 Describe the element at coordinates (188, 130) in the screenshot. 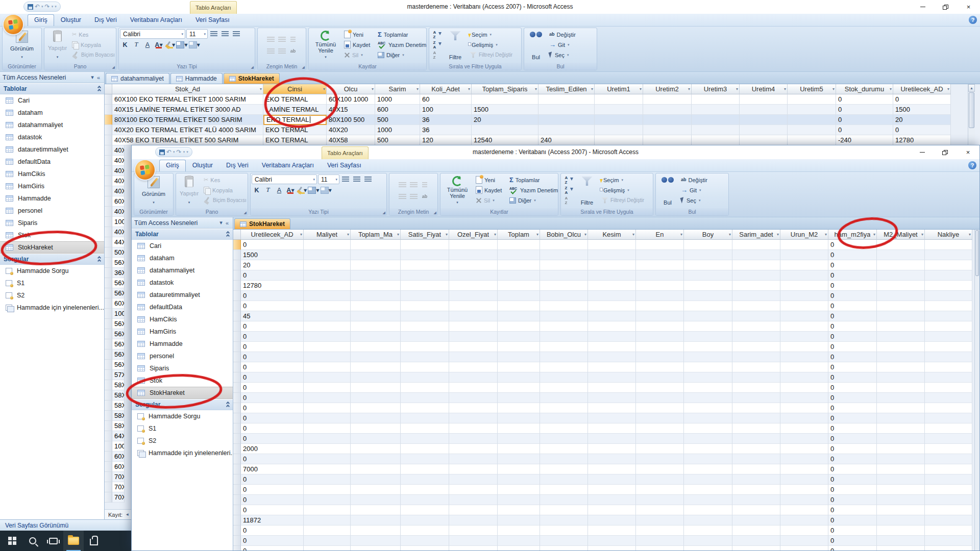

I see `cell: 40X20 EKO TERMAL ETİKET 4LÜ 4000 SARIM` at that location.